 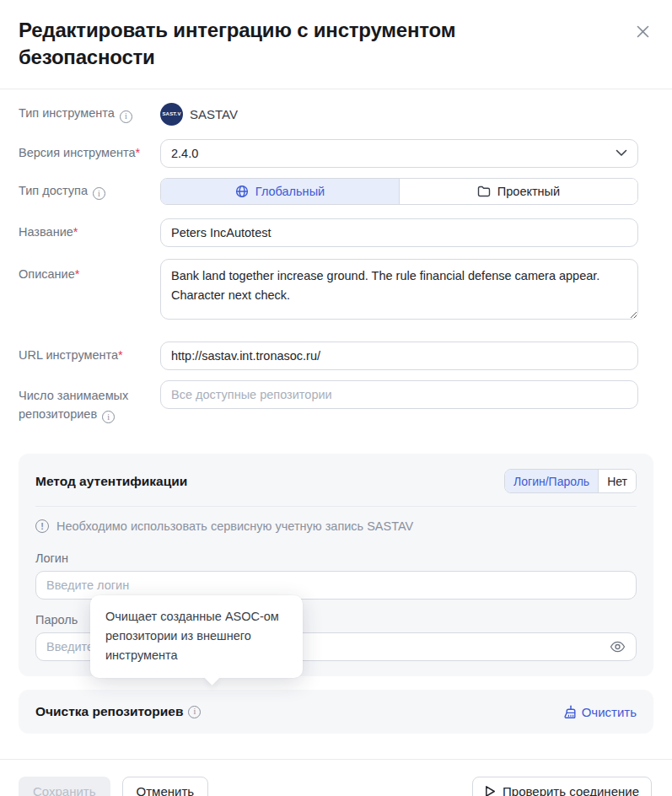 I want to click on version-row: Версия инструмента* 2.4.0, so click(x=336, y=153).